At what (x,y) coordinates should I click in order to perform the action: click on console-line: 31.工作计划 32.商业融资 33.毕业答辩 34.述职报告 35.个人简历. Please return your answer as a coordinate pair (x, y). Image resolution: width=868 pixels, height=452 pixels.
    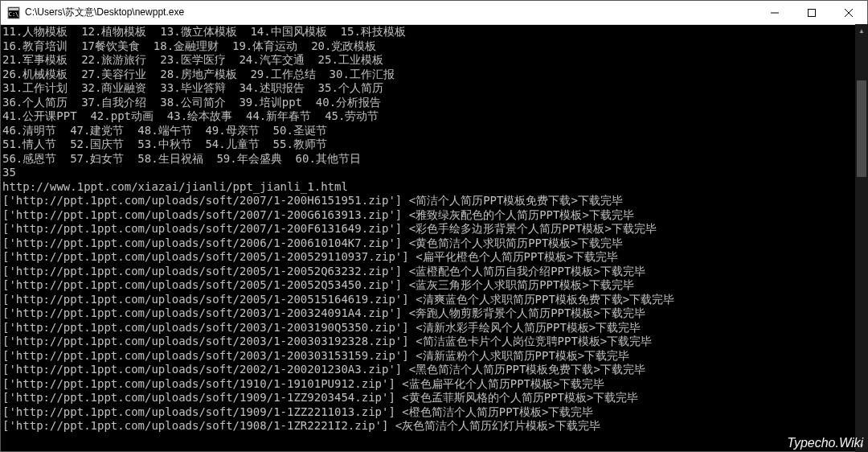
    Looking at the image, I should click on (434, 88).